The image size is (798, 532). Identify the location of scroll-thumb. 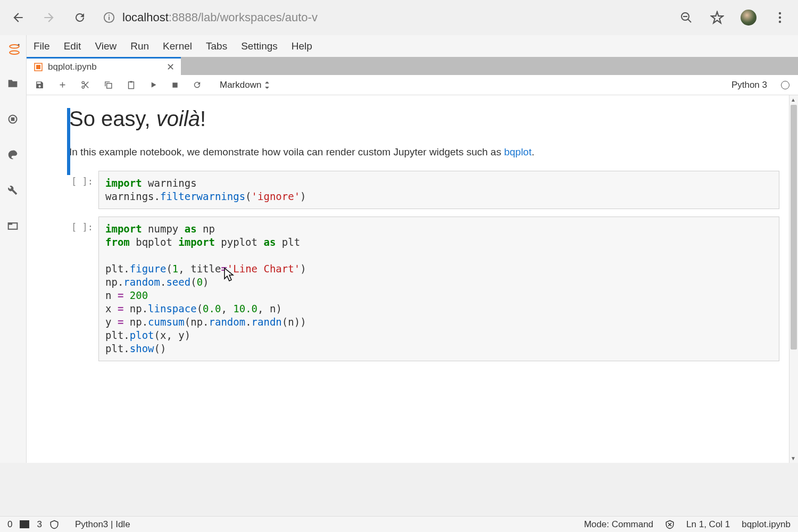
(794, 227).